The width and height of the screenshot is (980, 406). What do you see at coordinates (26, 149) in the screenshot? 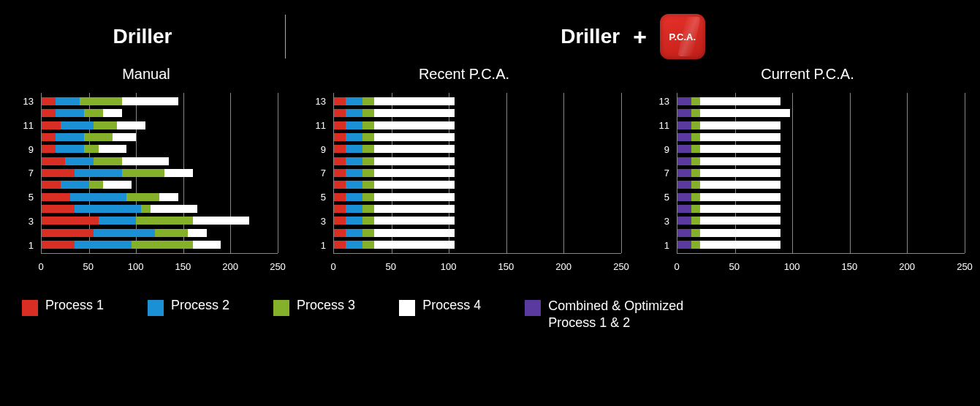
I see `y-tick-label: 9` at bounding box center [26, 149].